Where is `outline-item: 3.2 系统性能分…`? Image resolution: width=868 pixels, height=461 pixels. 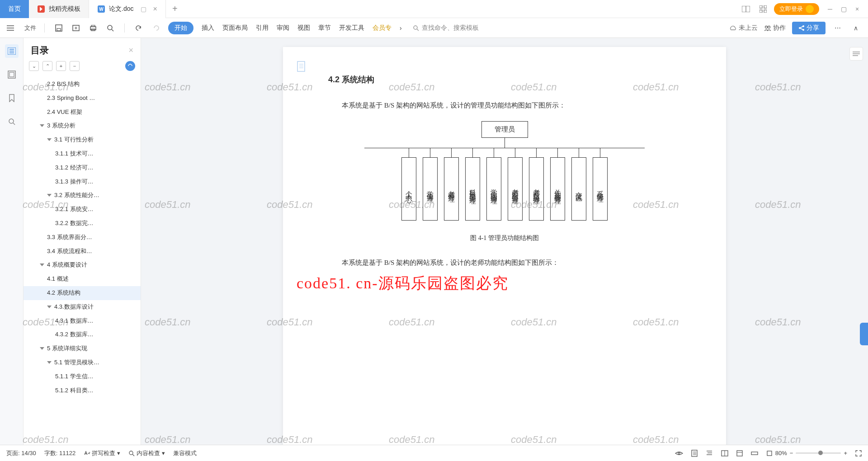 outline-item: 3.2 系统性能分… is located at coordinates (82, 195).